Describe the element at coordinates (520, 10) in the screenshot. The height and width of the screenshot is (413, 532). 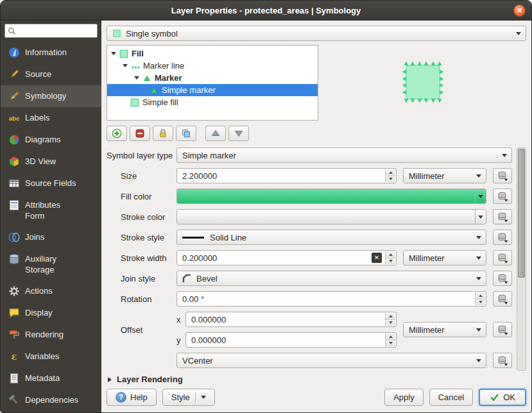
I see `close-icon: ✕` at that location.